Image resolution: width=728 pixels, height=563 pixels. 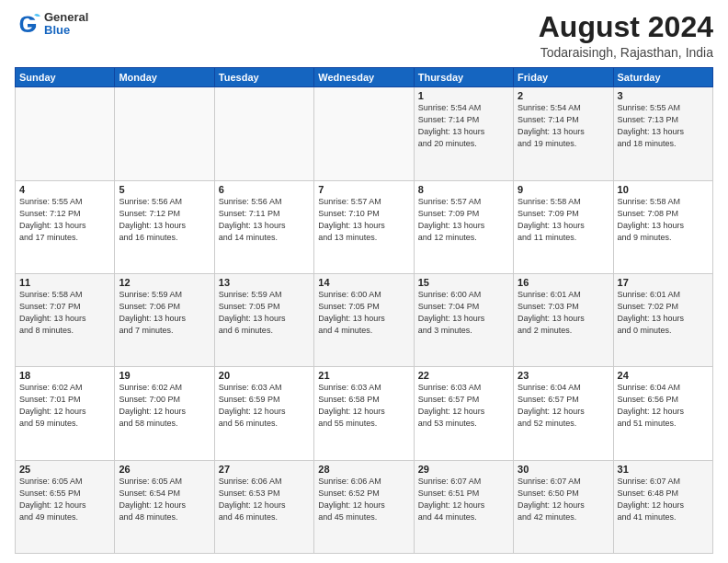 What do you see at coordinates (164, 500) in the screenshot?
I see `day-info: Sunrise: 6:05 AM Sunset: 6:54 PM Dayligh…` at bounding box center [164, 500].